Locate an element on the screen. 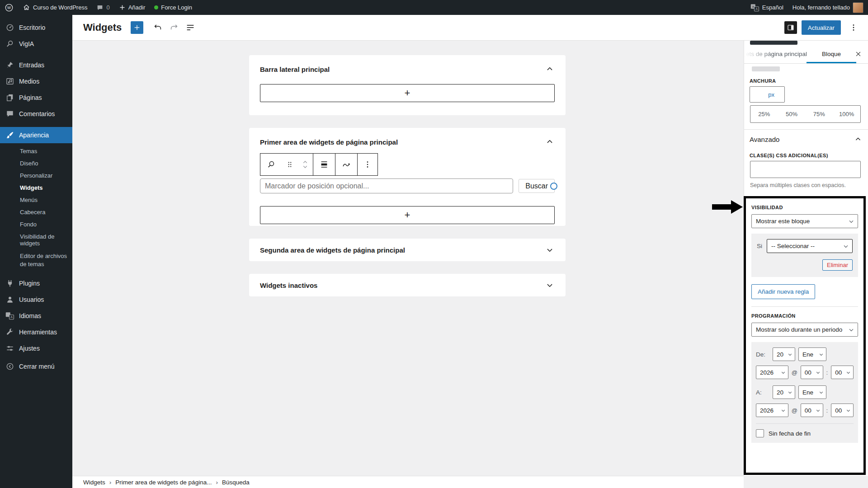 The width and height of the screenshot is (868, 488). to-year-select: 2026 is located at coordinates (772, 410).